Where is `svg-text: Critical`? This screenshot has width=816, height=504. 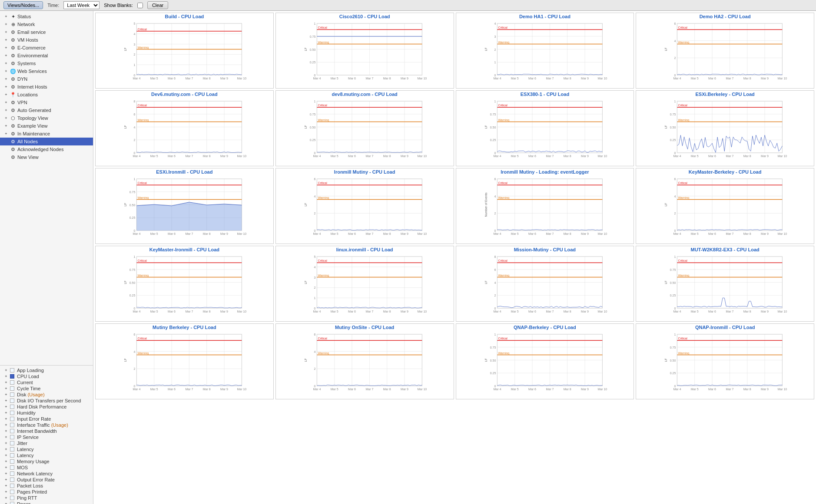
svg-text: Critical is located at coordinates (322, 260).